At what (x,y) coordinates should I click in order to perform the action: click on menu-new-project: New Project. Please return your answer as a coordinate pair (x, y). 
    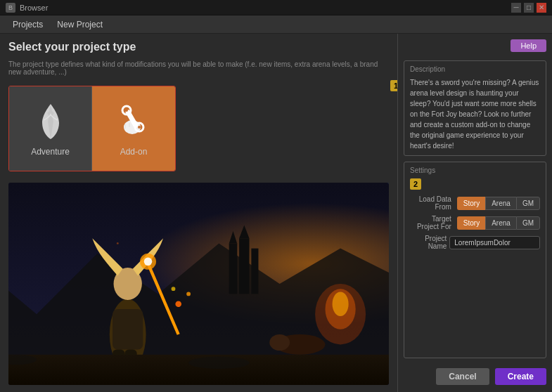
    Looking at the image, I should click on (80, 25).